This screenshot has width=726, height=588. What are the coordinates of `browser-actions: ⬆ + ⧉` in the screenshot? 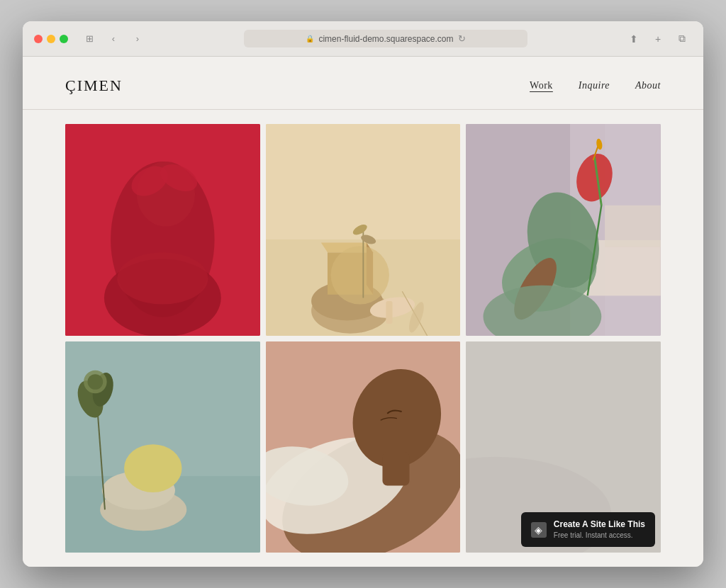 It's located at (658, 39).